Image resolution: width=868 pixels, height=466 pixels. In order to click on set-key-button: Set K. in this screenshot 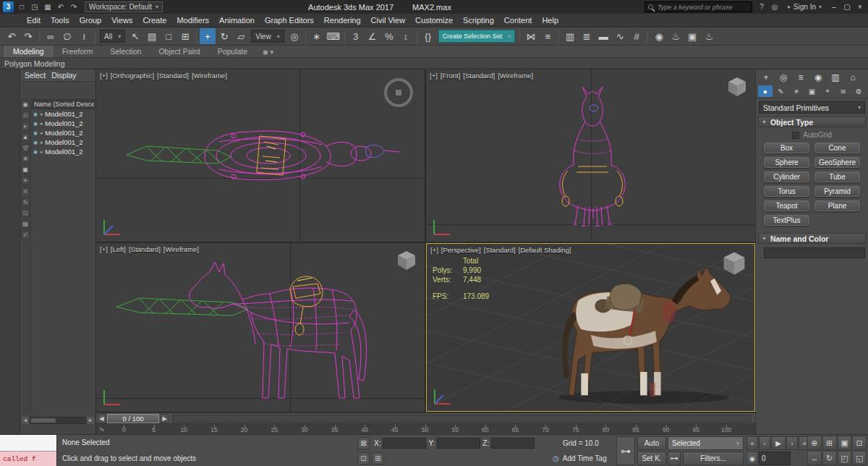, I will do `click(652, 459)`.